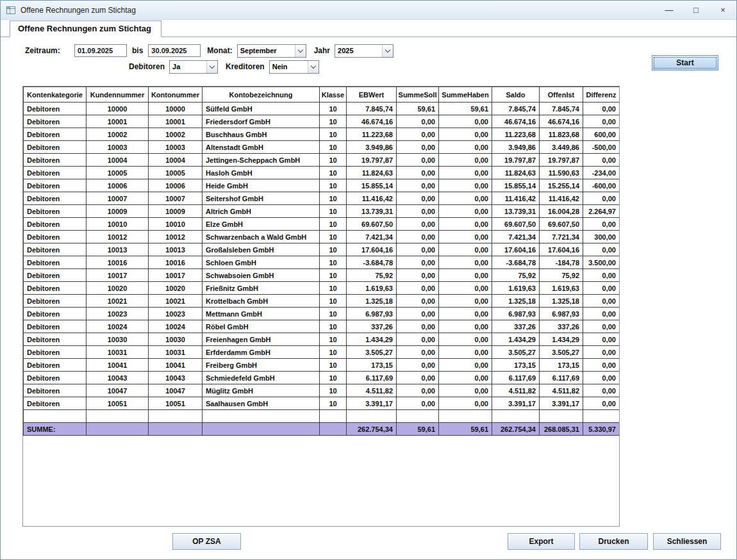 This screenshot has height=560, width=737. What do you see at coordinates (561, 95) in the screenshot?
I see `column-header-offenist: OffenIst` at bounding box center [561, 95].